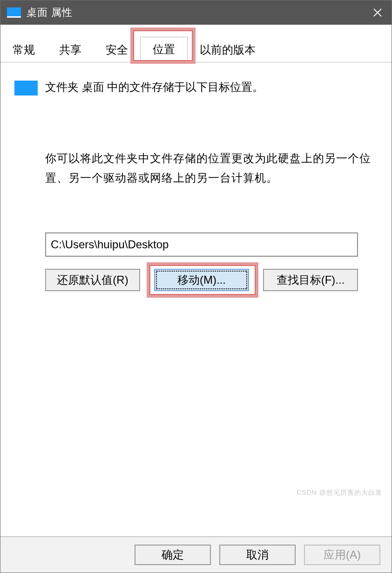  I want to click on ok-button: 确定, so click(173, 555).